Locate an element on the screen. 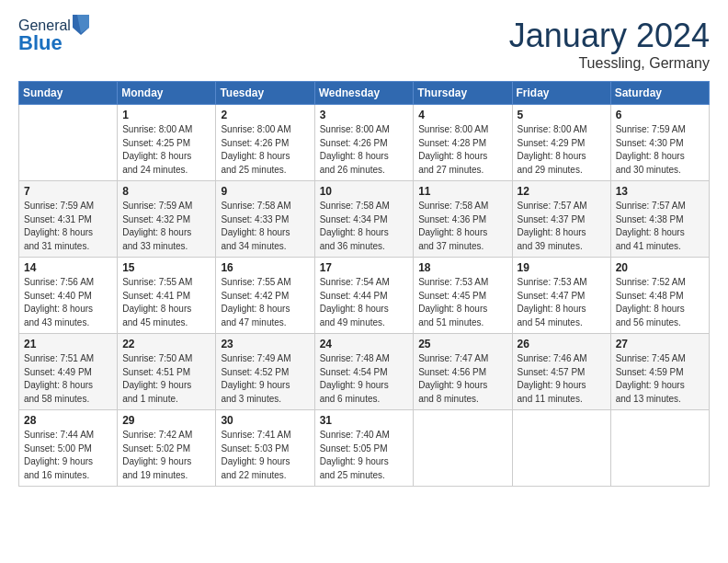 Image resolution: width=728 pixels, height=563 pixels. day-info: Sunrise: 7:58 AM Sunset: 4:36 PM Dayligh… is located at coordinates (462, 226).